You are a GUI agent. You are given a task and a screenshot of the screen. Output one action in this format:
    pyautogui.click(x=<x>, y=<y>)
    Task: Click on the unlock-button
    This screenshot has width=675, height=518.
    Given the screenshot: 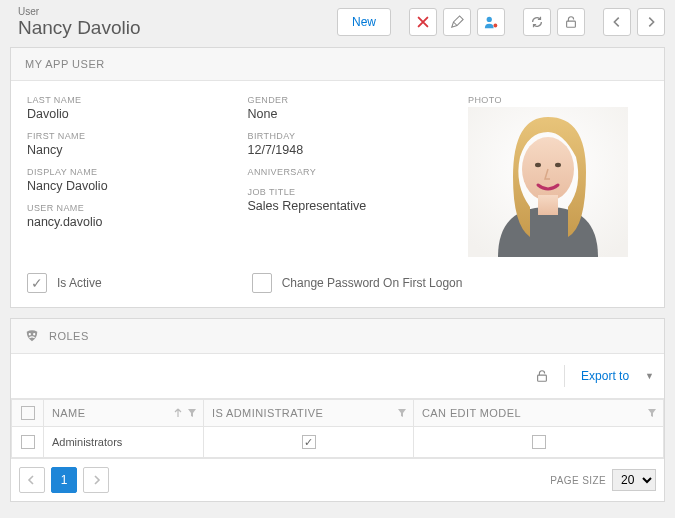 What is the action you would take?
    pyautogui.click(x=571, y=22)
    